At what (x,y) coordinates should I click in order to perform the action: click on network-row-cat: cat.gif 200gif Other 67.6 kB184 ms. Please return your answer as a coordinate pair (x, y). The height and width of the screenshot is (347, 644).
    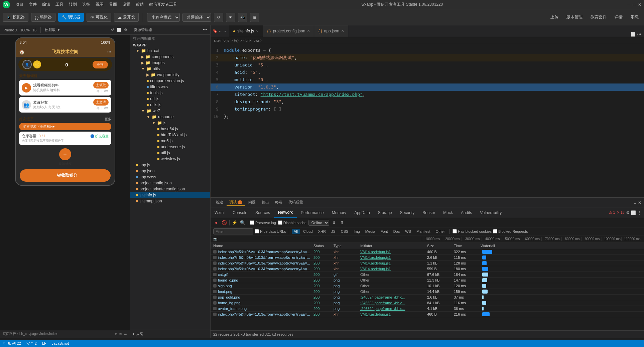
    Looking at the image, I should click on (427, 275).